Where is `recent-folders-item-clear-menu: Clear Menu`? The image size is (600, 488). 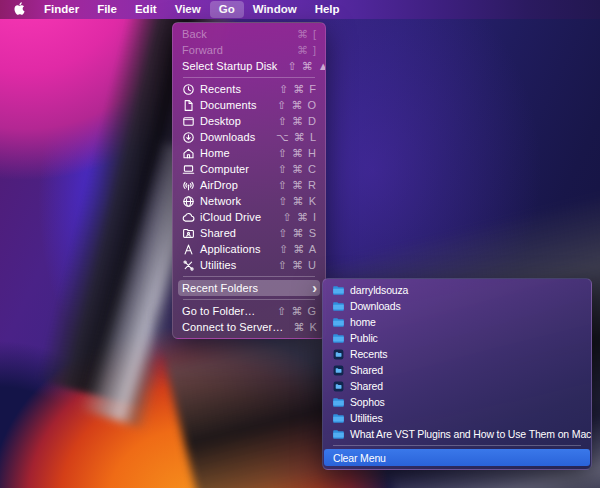
recent-folders-item-clear-menu: Clear Menu is located at coordinates (457, 458).